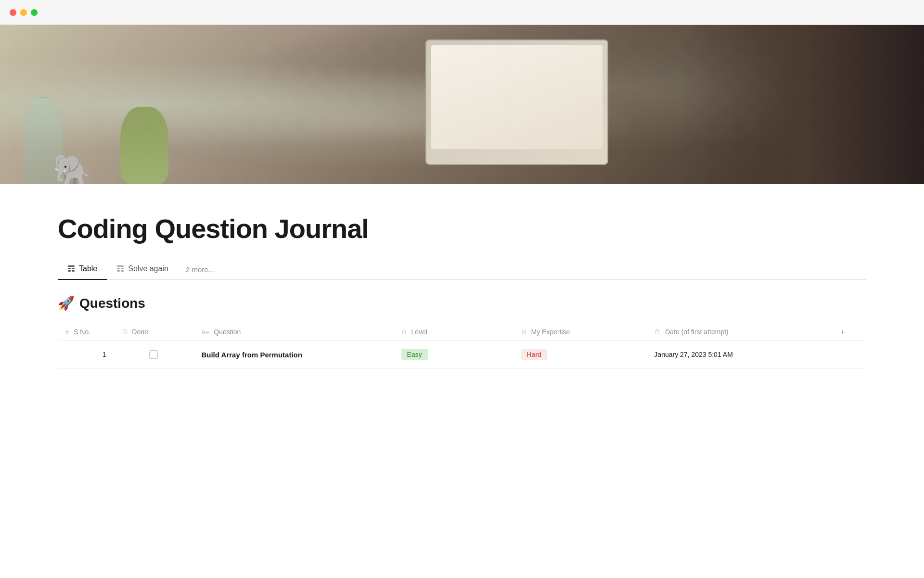 The width and height of the screenshot is (924, 578). What do you see at coordinates (142, 270) in the screenshot?
I see `tab-solve-again: Solve again` at bounding box center [142, 270].